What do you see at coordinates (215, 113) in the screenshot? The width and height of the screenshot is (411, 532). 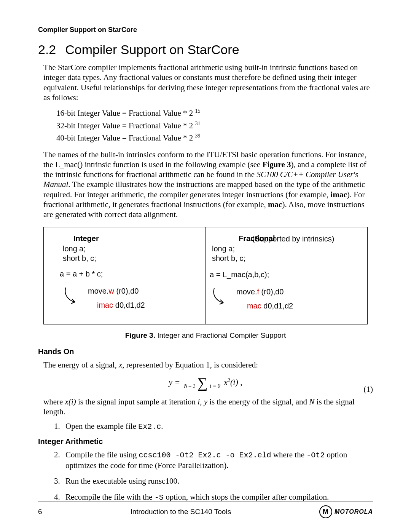 I see `formula-16bit: 16-bit Integer Value = Fractional Value …` at bounding box center [215, 113].